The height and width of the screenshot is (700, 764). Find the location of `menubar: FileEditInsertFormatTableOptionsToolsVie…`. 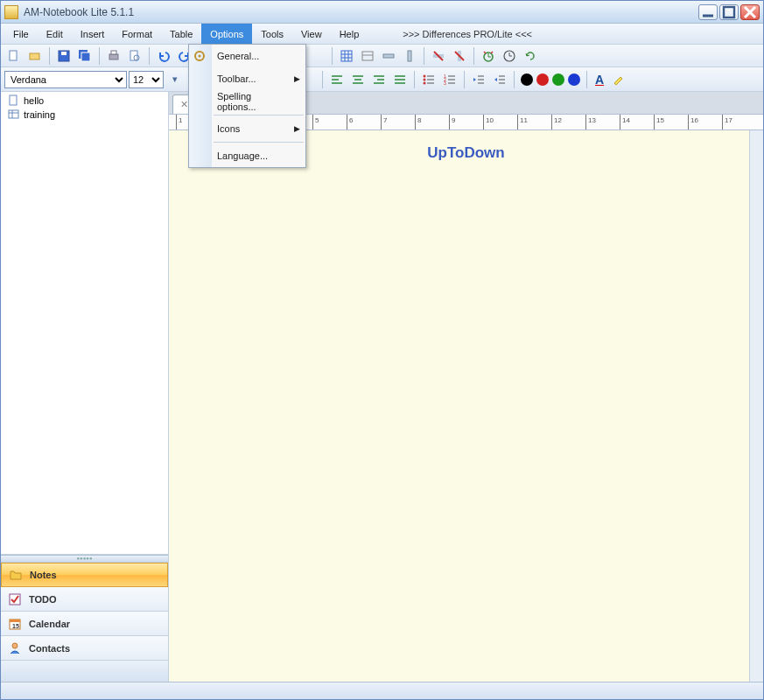

menubar: FileEditInsertFormatTableOptionsToolsVie… is located at coordinates (382, 34).